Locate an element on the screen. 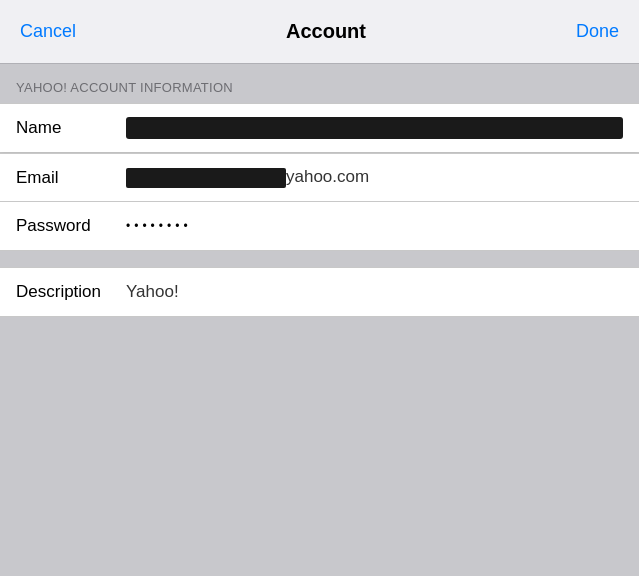 The height and width of the screenshot is (576, 639). password-label: Password is located at coordinates (71, 226).